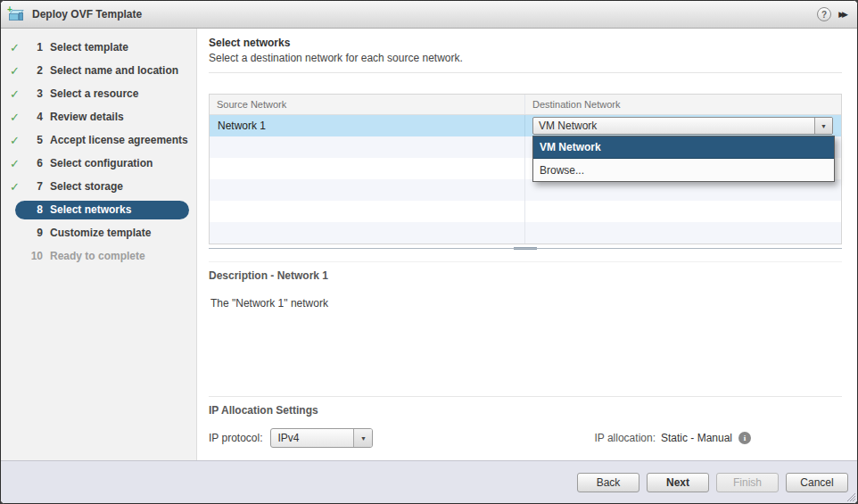 The height and width of the screenshot is (504, 858). Describe the element at coordinates (525, 73) in the screenshot. I see `divider` at that location.